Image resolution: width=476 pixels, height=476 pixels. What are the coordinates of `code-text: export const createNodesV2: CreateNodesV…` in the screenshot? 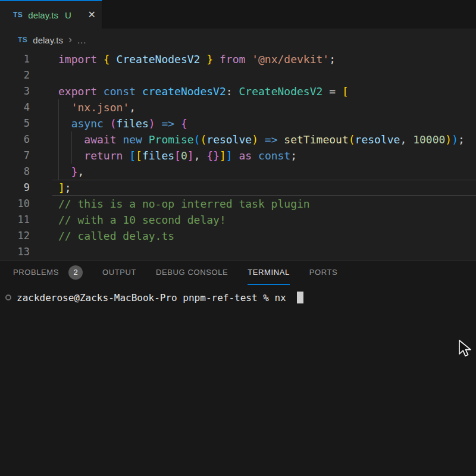 It's located at (203, 92).